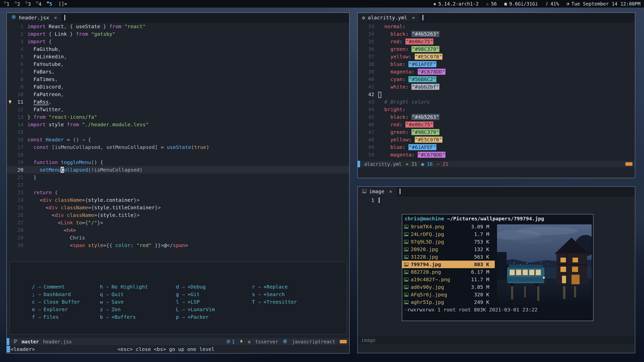 This screenshot has width=644, height=362. I want to click on code-line: 17 const [isMenuCollapsed, setMenuCollap…, so click(178, 147).